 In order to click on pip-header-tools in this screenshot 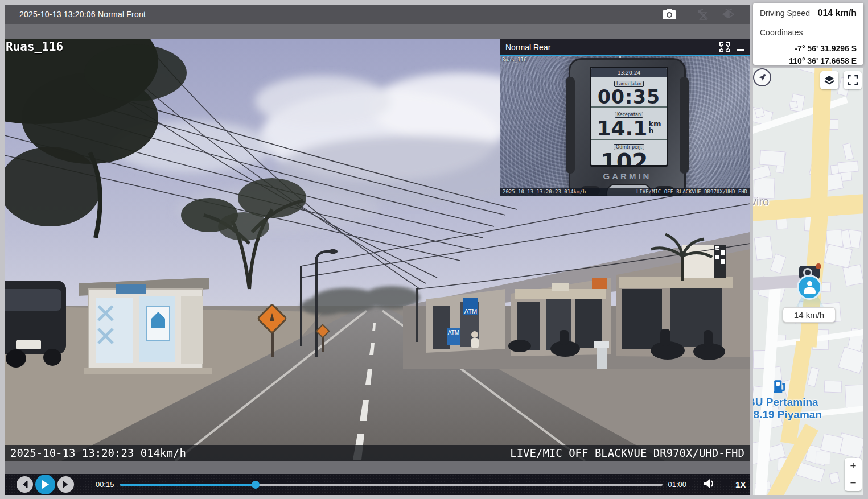, I will do `click(732, 47)`.